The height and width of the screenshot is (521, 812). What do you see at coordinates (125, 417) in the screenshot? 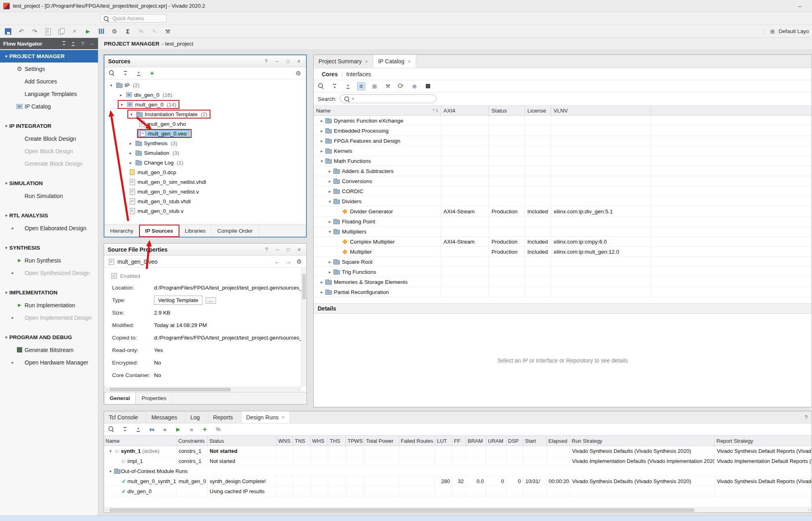
I see `bottom-tab: Tcl Console` at bounding box center [125, 417].